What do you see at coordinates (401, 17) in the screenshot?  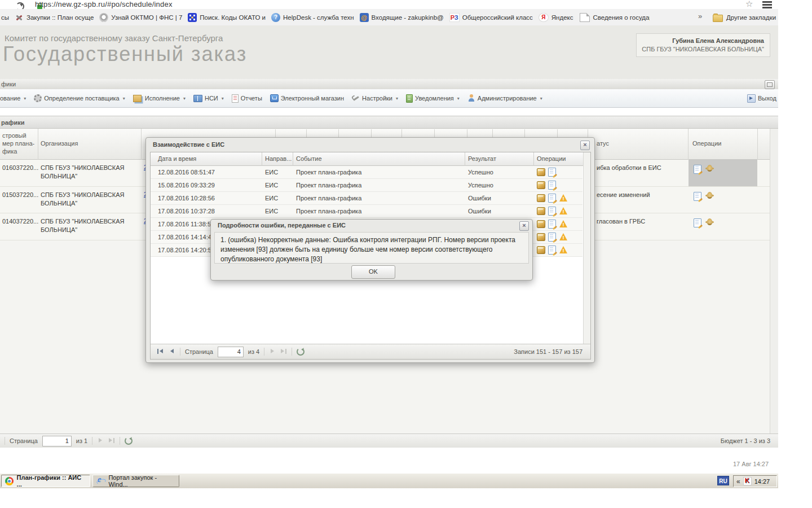 I see `bookmark-item: Входящие - zakupkinb@` at bounding box center [401, 17].